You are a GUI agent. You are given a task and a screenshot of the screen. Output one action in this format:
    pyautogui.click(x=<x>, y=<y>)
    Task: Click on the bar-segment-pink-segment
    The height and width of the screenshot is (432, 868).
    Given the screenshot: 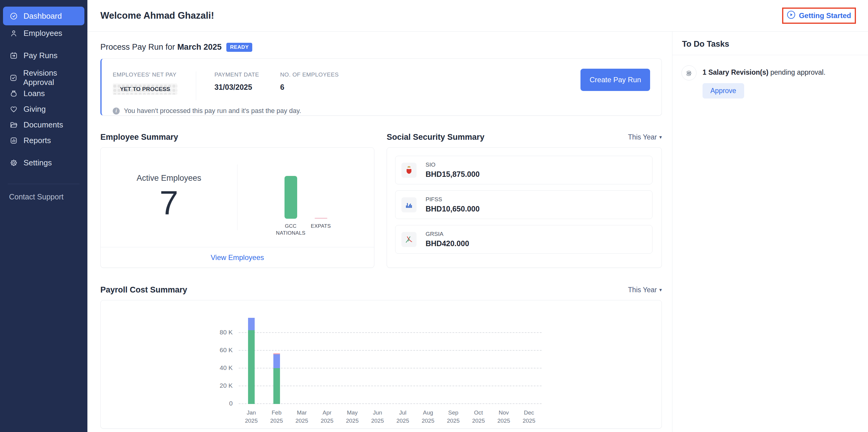 What is the action you would take?
    pyautogui.click(x=277, y=354)
    